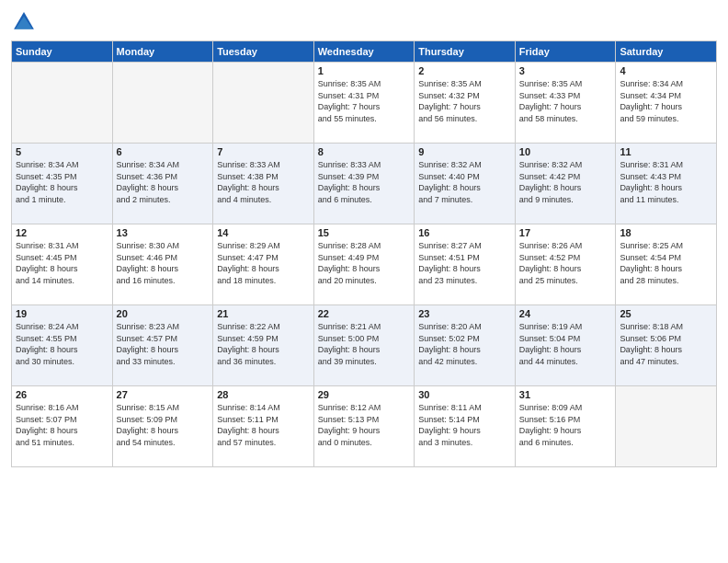 This screenshot has width=728, height=563. Describe the element at coordinates (364, 344) in the screenshot. I see `day-info: Sunrise: 8:21 AM Sunset: 5:00 PM Dayligh…` at that location.